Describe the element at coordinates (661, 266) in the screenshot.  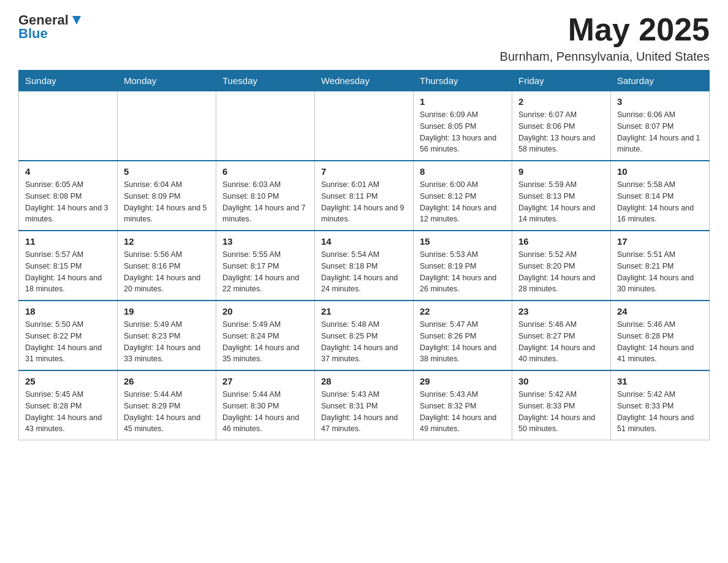
I see `calendar-cell-w3-d7: 17Sunrise: 5:51 AM Sunset: 8:21 PM Dayli…` at that location.